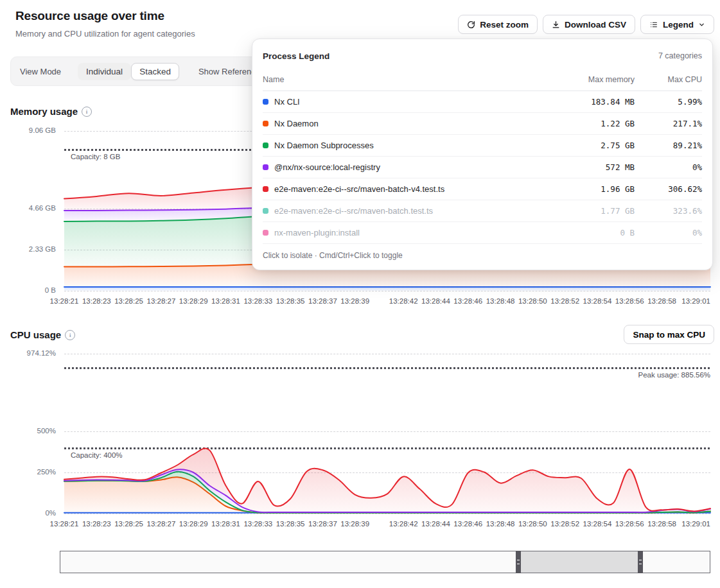 The height and width of the screenshot is (588, 720). I want to click on cpu-section-title: CPU usage i, so click(42, 335).